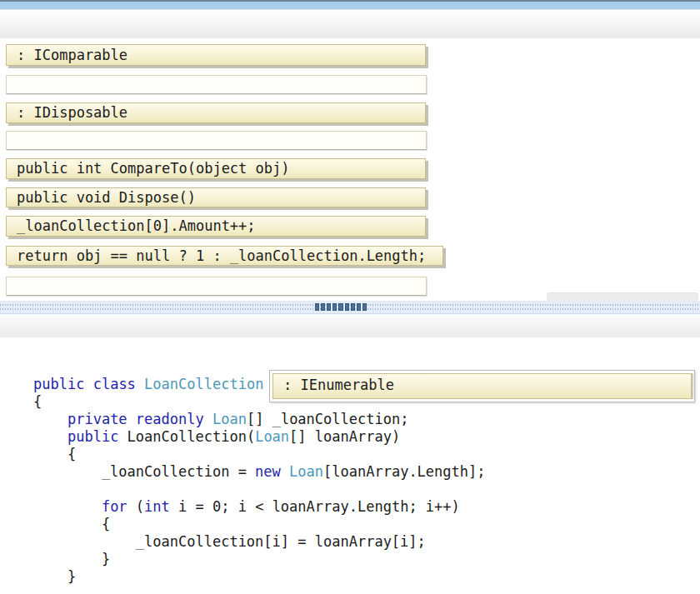 This screenshot has width=700, height=594. I want to click on code-text: [] _loanCollection;, so click(328, 419).